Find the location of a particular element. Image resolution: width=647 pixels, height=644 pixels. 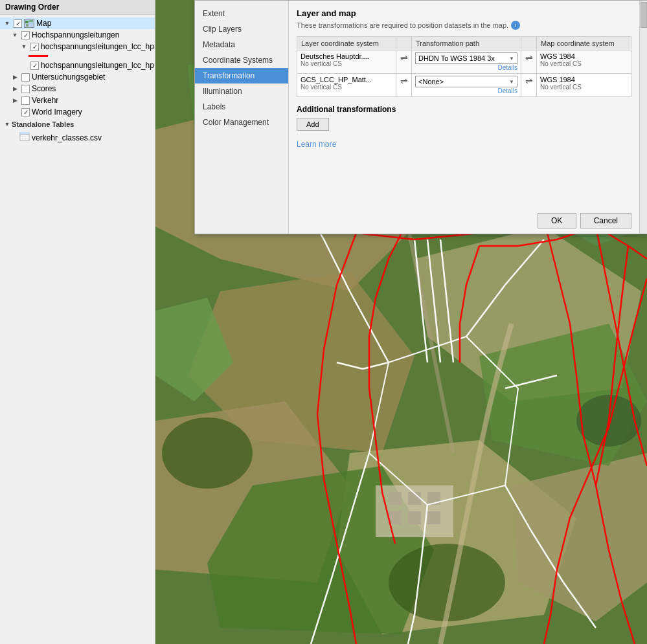

tree-item-verkehr: ▶ Verkehr is located at coordinates (78, 100).